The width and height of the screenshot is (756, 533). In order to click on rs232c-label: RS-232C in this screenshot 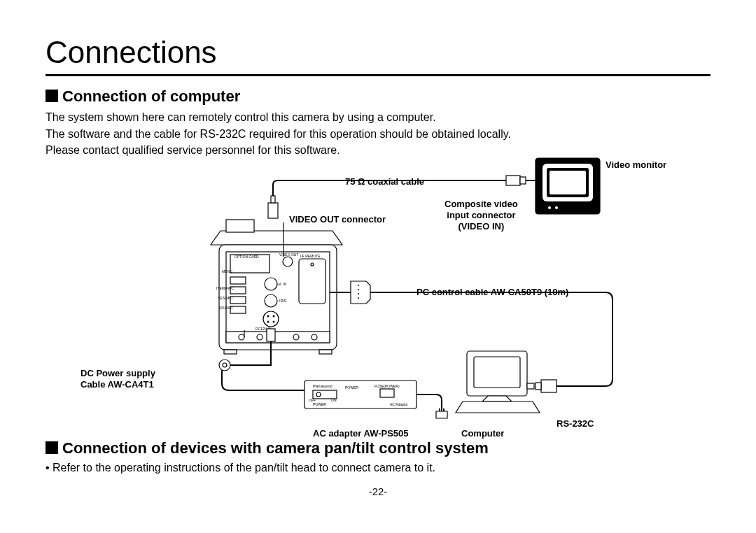, I will do `click(575, 424)`.